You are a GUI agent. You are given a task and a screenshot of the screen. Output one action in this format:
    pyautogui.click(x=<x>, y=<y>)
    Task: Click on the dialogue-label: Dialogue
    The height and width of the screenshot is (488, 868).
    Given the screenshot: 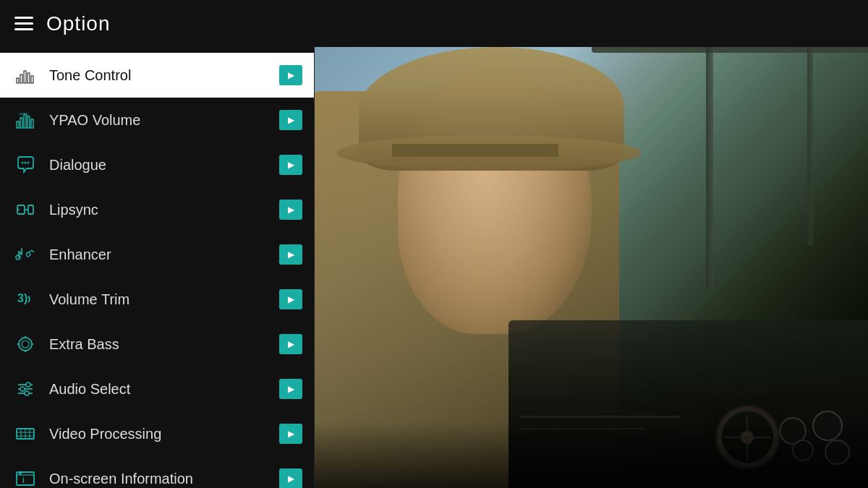 What is the action you would take?
    pyautogui.click(x=164, y=165)
    